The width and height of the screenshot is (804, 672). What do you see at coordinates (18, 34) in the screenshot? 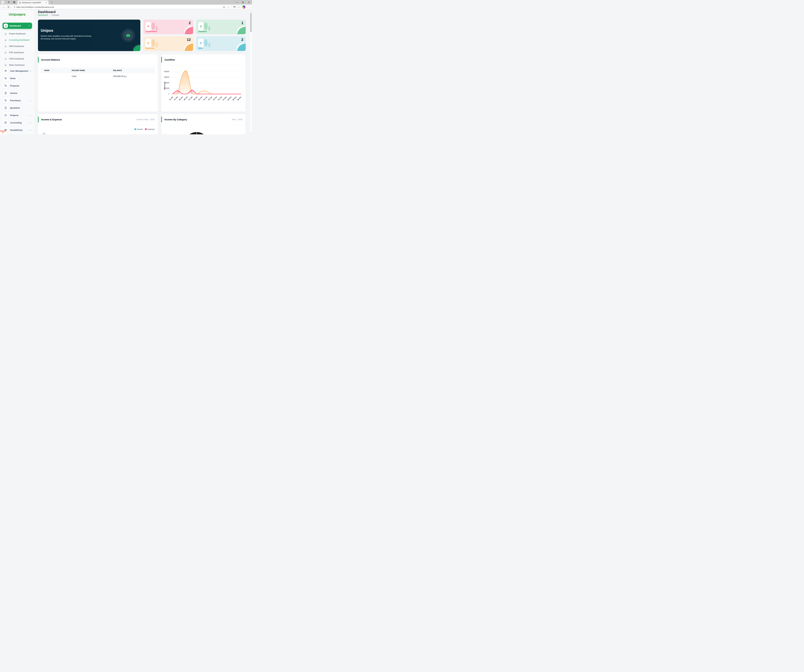
I see `sidebar-subitem-label: Project Dashboard` at bounding box center [18, 34].